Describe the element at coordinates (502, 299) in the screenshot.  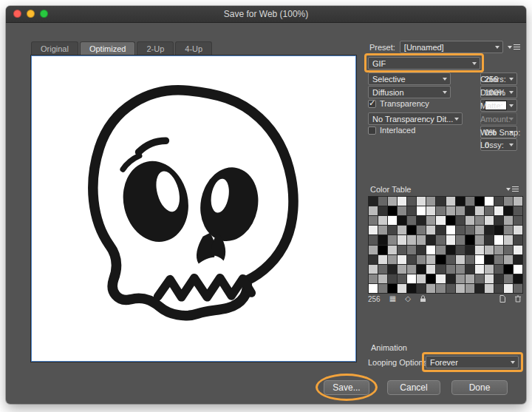
I see `new-color-icon` at that location.